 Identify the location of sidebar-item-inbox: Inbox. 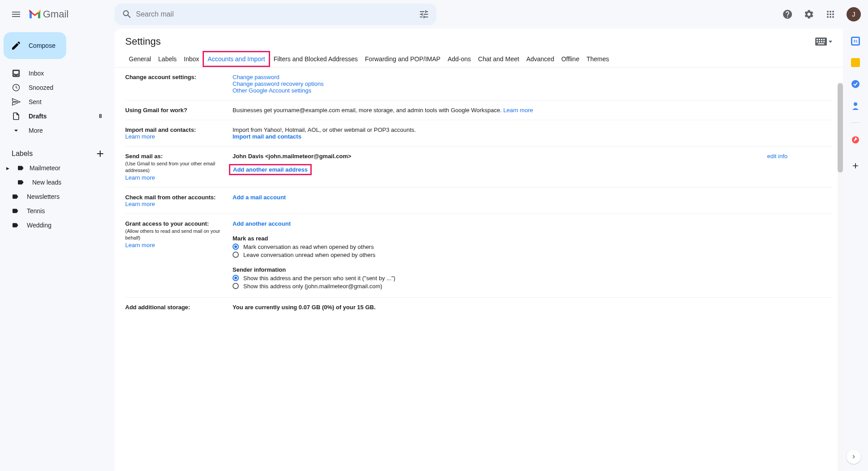
(57, 73).